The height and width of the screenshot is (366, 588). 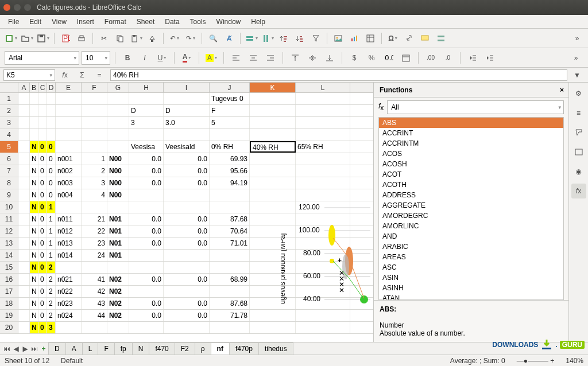 I want to click on function-item: ASINH, so click(x=471, y=288).